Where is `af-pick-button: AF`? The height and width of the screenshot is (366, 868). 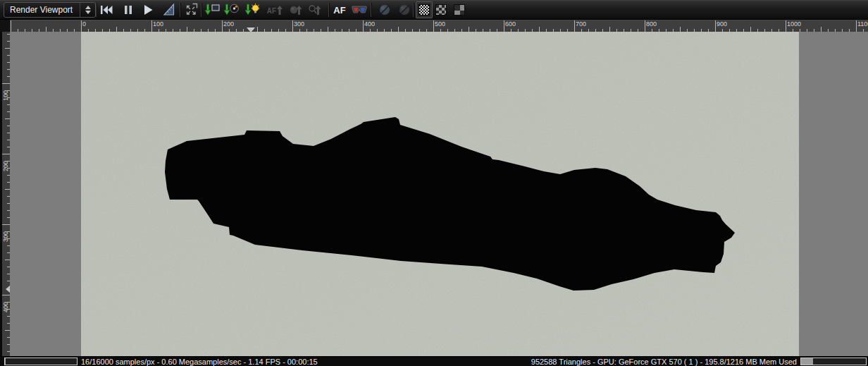
af-pick-button: AF is located at coordinates (275, 10).